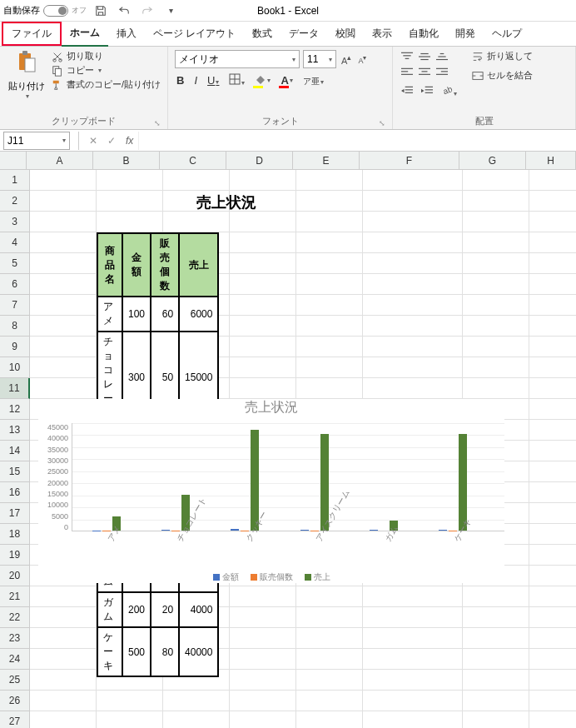 This screenshot has height=728, width=576. Describe the element at coordinates (15, 618) in the screenshot. I see `row-header: 22` at that location.